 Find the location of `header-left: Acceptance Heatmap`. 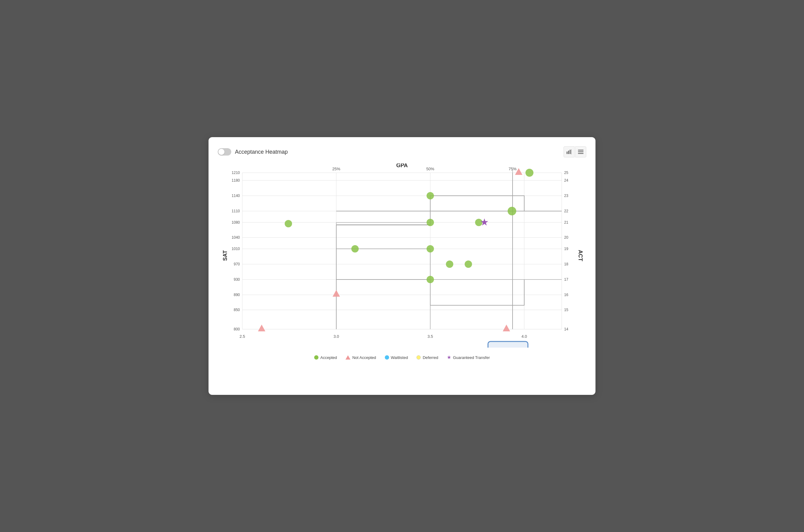

header-left: Acceptance Heatmap is located at coordinates (253, 152).